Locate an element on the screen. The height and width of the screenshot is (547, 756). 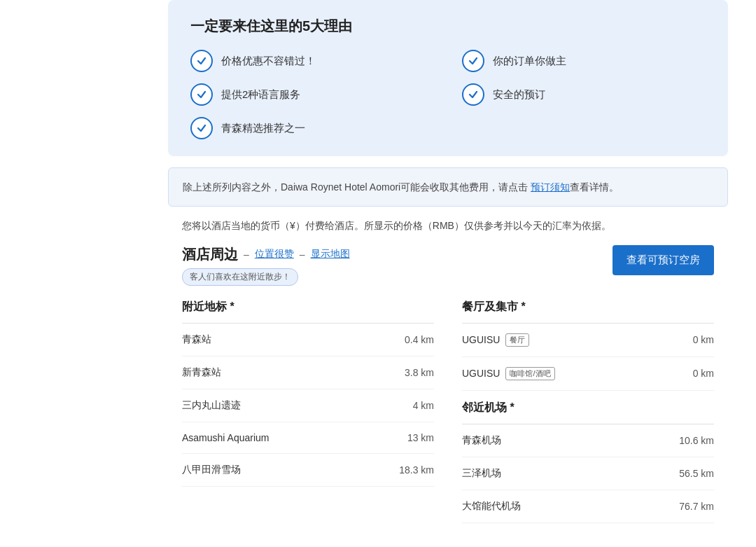
landmark-row-shin-aomori: 新青森站 3.8 km is located at coordinates (308, 373).